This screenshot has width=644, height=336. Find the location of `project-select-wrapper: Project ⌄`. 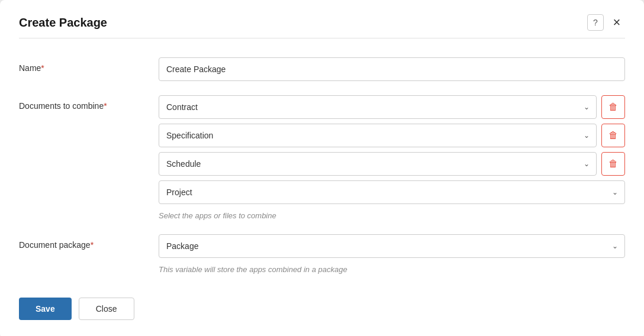

project-select-wrapper: Project ⌄ is located at coordinates (392, 192).